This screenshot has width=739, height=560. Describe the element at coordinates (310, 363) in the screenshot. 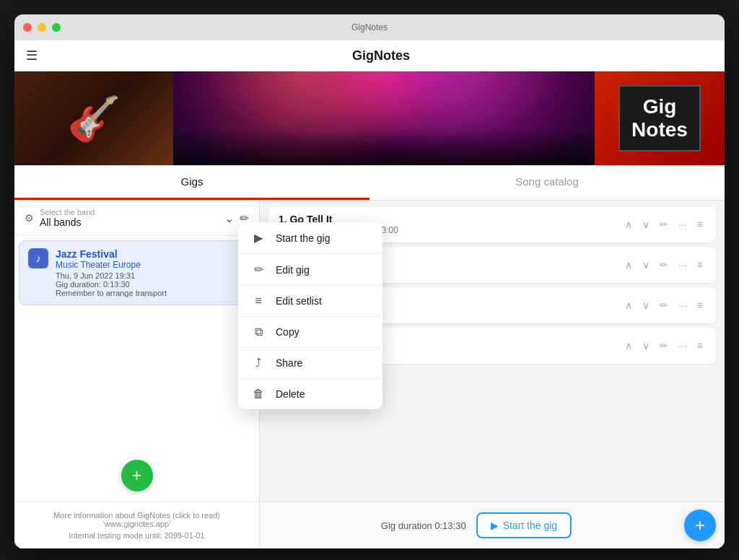

I see `context-share: ⤴ Share` at that location.